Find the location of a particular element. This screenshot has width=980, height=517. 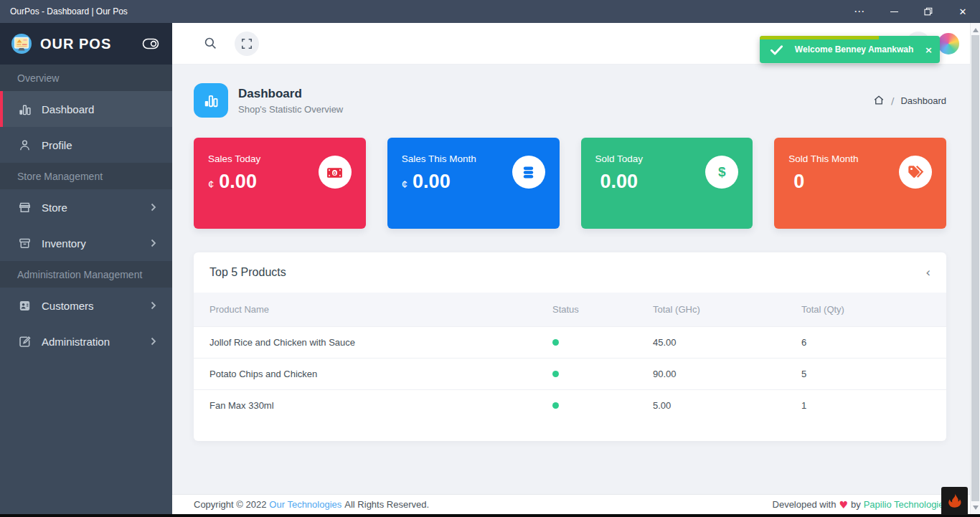

vertical-scrollbar is located at coordinates (975, 268).